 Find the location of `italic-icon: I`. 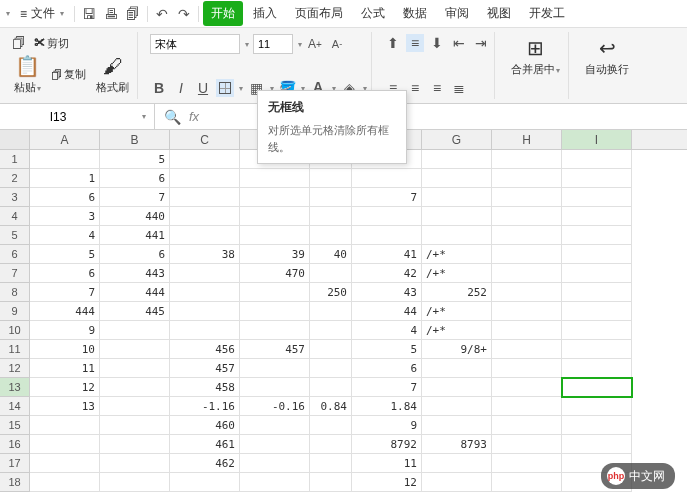

italic-icon: I is located at coordinates (181, 88).